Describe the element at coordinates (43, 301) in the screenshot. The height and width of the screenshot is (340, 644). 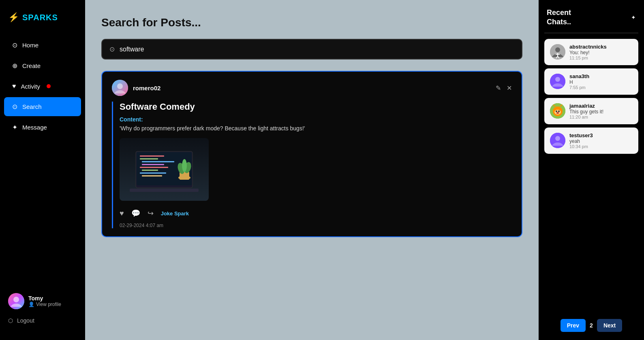
I see `profile-area: Tomy 👤 View profile` at that location.